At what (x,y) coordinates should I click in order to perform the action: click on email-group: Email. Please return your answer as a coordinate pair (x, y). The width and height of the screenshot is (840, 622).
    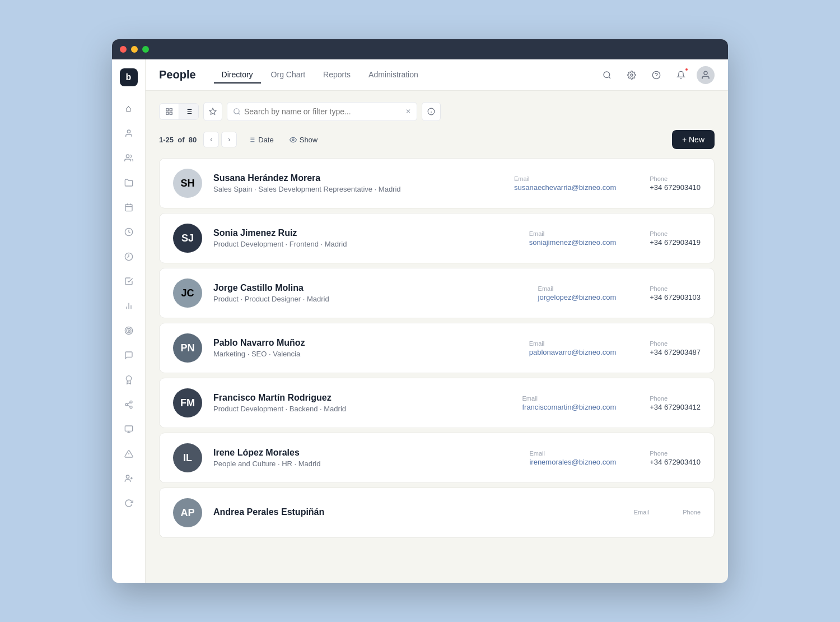
    Looking at the image, I should click on (642, 513).